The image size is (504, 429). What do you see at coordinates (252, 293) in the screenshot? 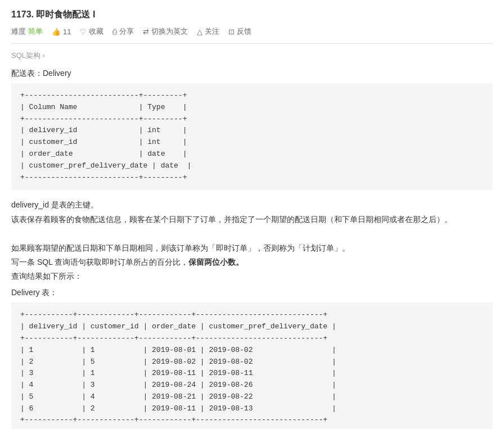
I see `result-label: Delivery 表：` at bounding box center [252, 293].